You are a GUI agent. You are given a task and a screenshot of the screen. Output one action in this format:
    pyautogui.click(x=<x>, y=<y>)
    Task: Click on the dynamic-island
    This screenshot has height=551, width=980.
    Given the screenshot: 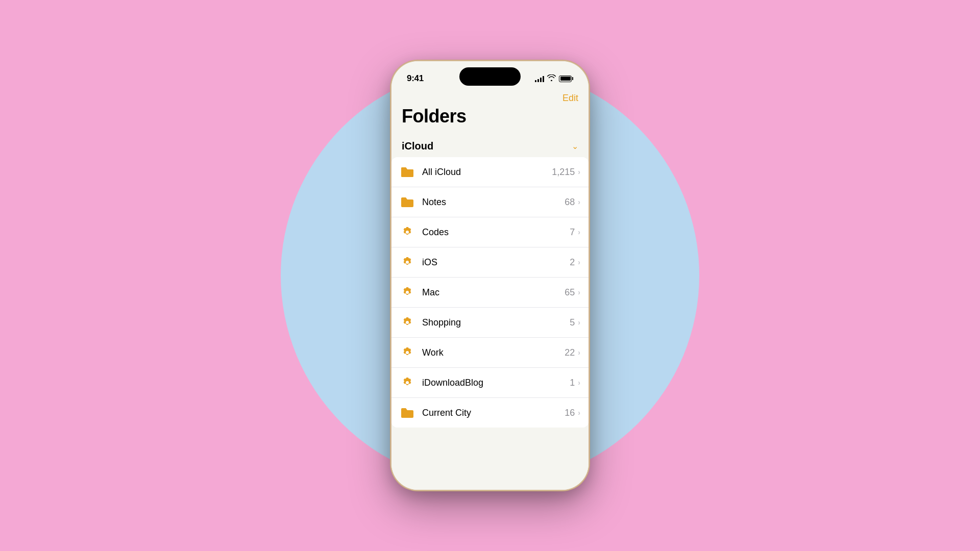 What is the action you would take?
    pyautogui.click(x=490, y=77)
    